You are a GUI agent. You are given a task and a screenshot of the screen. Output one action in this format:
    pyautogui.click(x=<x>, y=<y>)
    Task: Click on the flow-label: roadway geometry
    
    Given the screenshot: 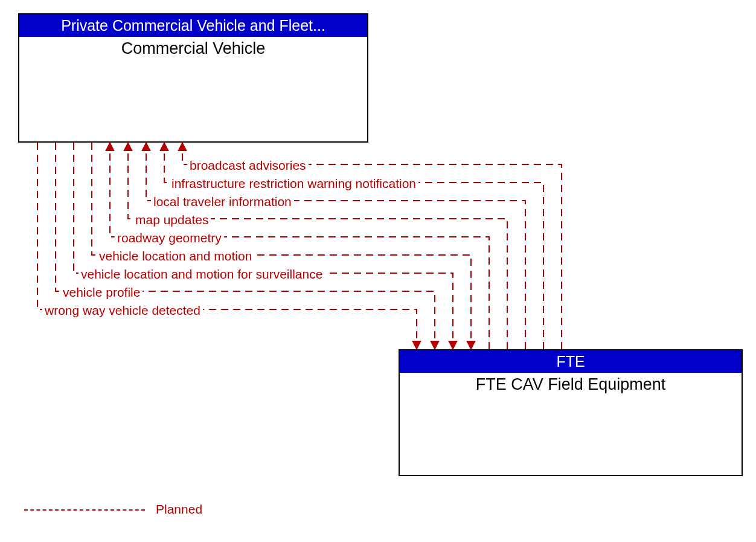 What is the action you would take?
    pyautogui.click(x=169, y=238)
    